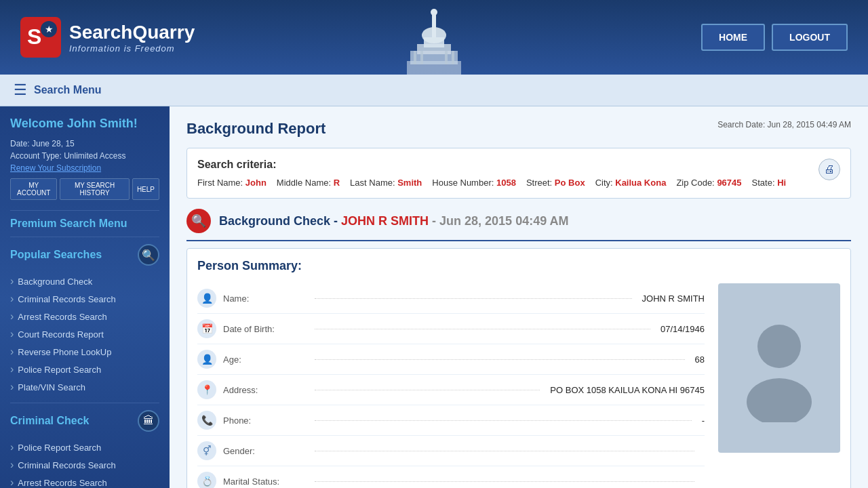 The height and width of the screenshot is (488, 868). What do you see at coordinates (427, 390) in the screenshot?
I see `address-separator` at bounding box center [427, 390].